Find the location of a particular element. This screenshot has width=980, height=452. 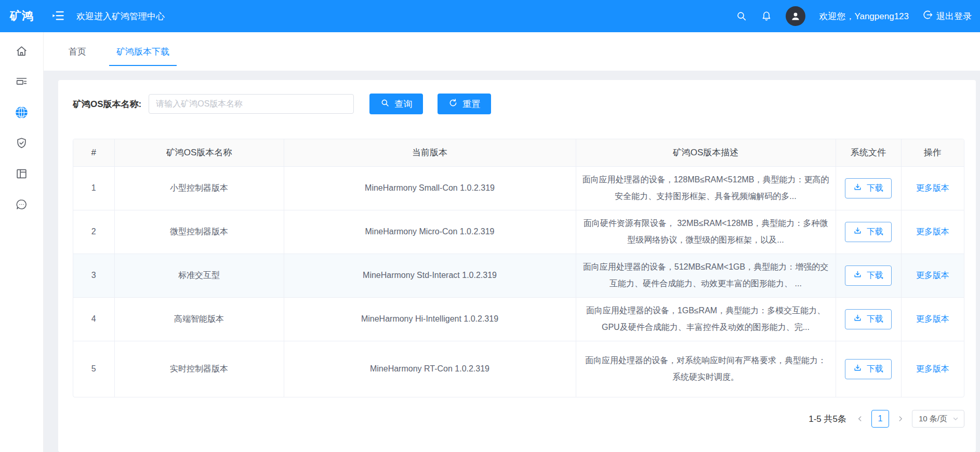

cell-desc: 面向应用处理器的设备，512MB≤RAM<1GB，典型能力：增强的交互能力、硬件… is located at coordinates (706, 275).